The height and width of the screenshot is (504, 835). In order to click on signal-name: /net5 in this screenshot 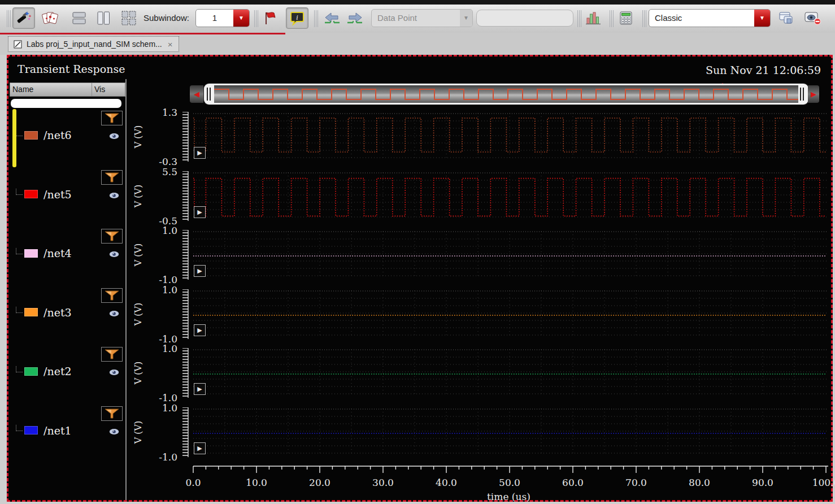, I will do `click(58, 194)`.